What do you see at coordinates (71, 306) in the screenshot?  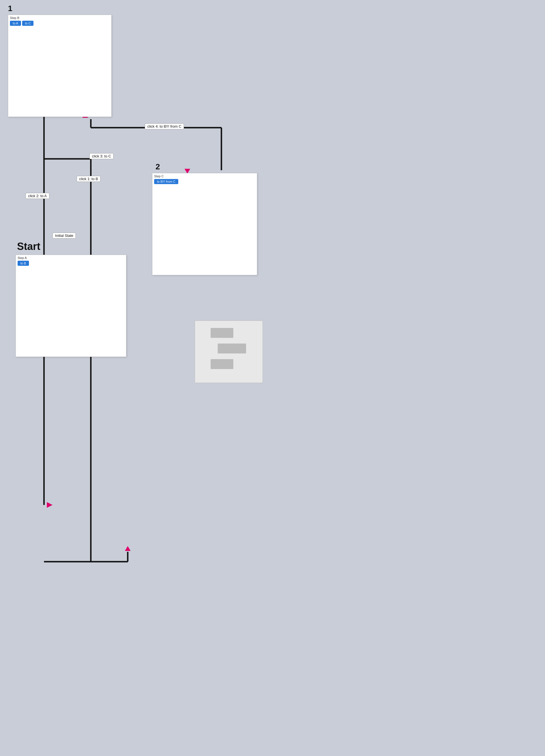 I see `step-a-card: Step A to B` at bounding box center [71, 306].